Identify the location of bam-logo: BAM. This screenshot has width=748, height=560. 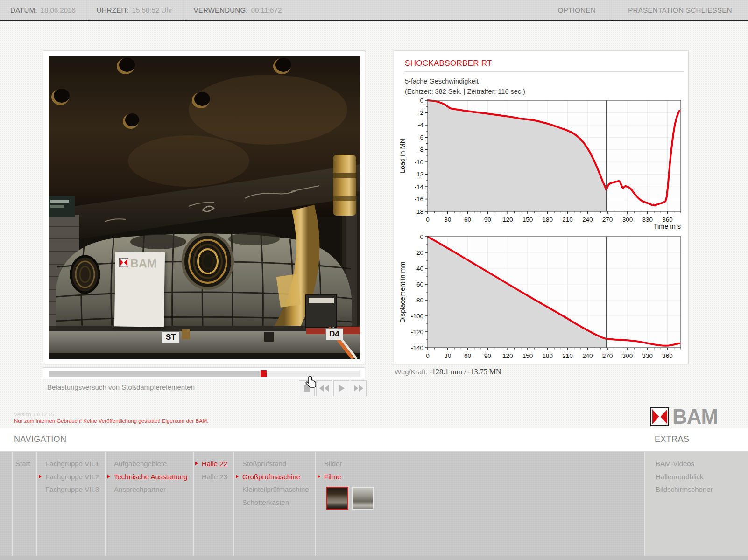
(684, 417).